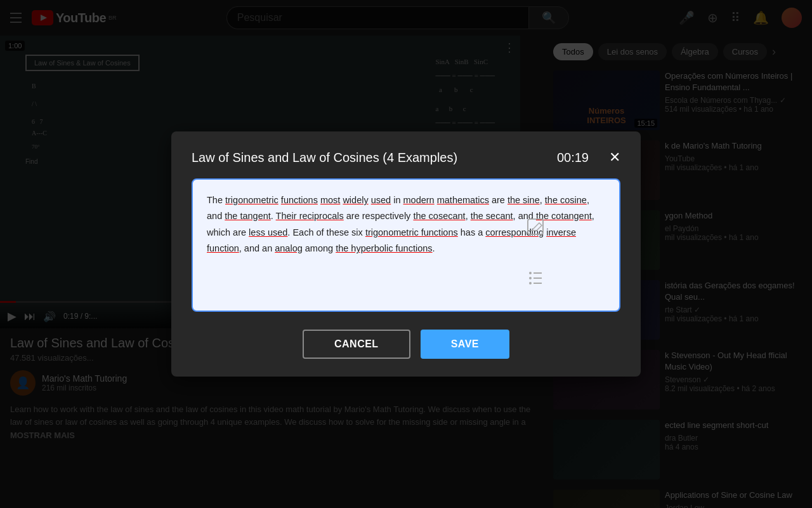  I want to click on modal-close-button: ✕, so click(615, 157).